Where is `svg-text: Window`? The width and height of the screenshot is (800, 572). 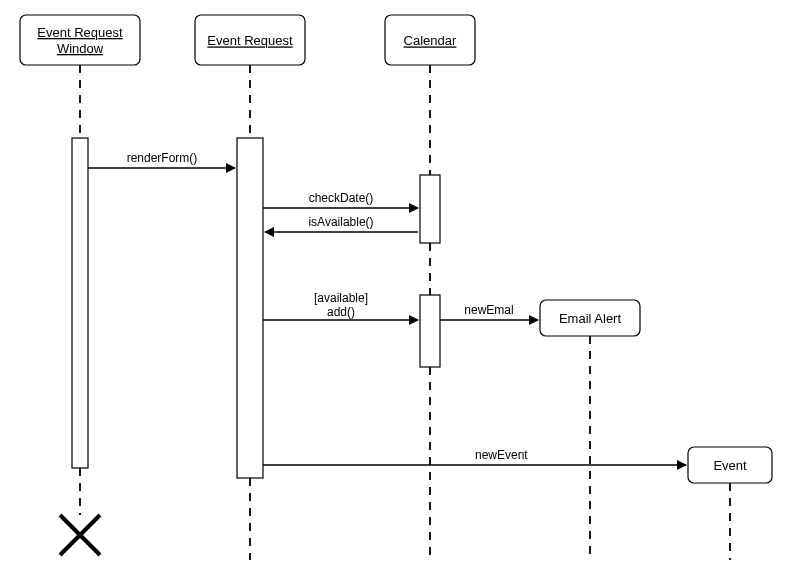
svg-text: Window is located at coordinates (80, 48).